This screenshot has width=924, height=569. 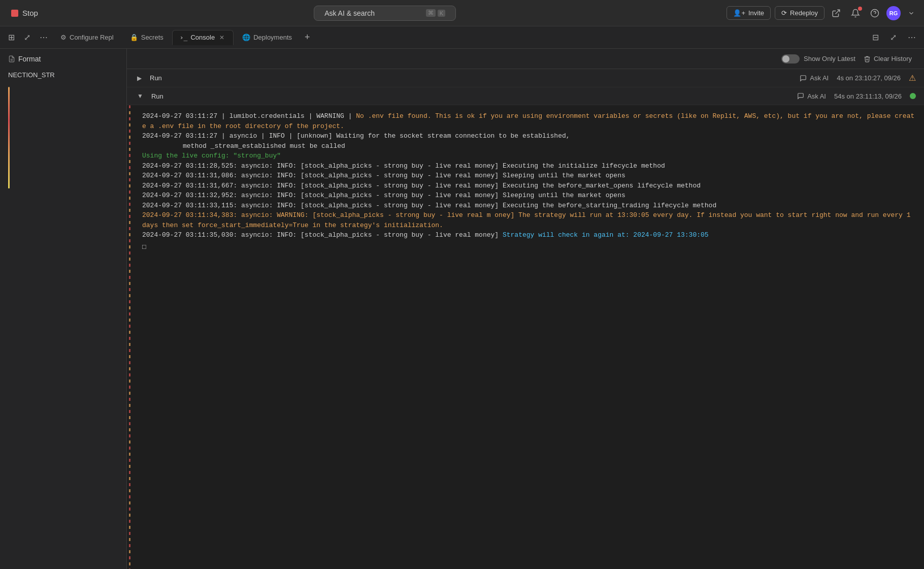 What do you see at coordinates (529, 206) in the screenshot?
I see `log-line-9: 2024-09-27 03:11:33,115: asyncio: INFO: …` at bounding box center [529, 206].